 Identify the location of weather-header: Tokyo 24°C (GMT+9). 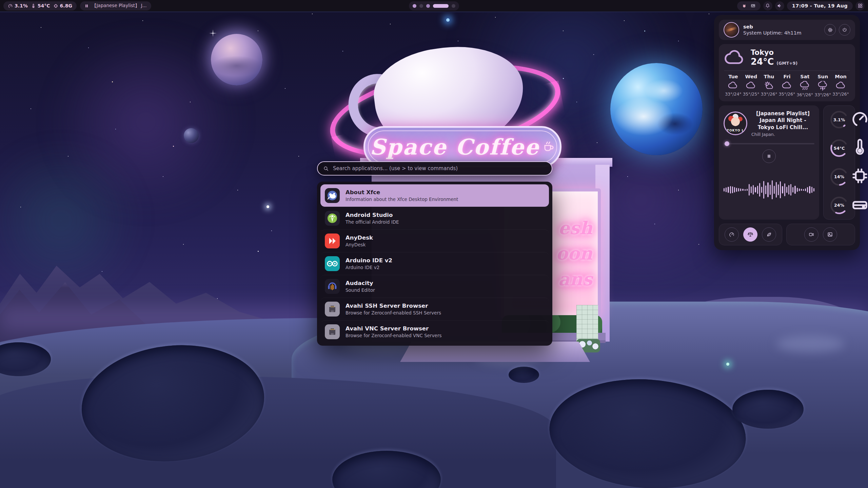
(787, 58).